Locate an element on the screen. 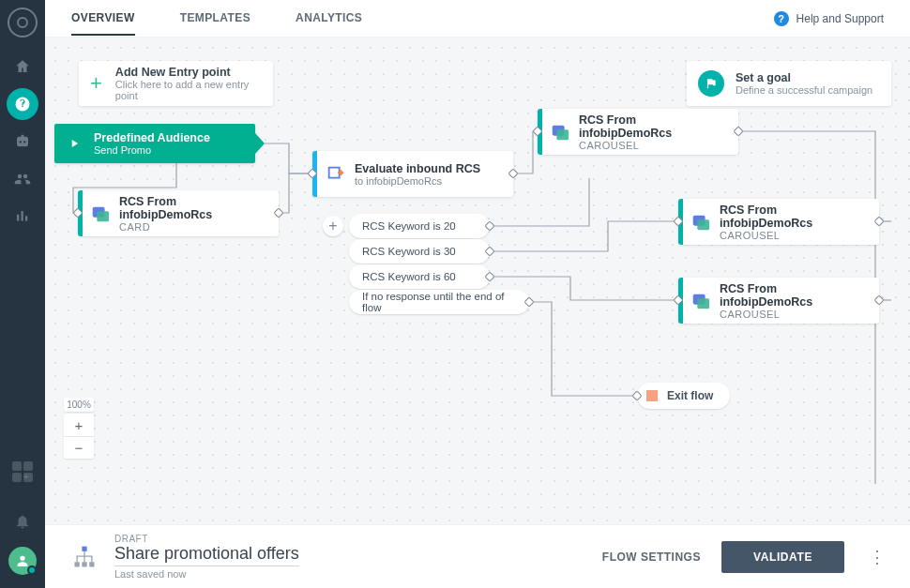  evaluate-node: Evaluate inbound RCS to infobipDemoRcs is located at coordinates (413, 174).